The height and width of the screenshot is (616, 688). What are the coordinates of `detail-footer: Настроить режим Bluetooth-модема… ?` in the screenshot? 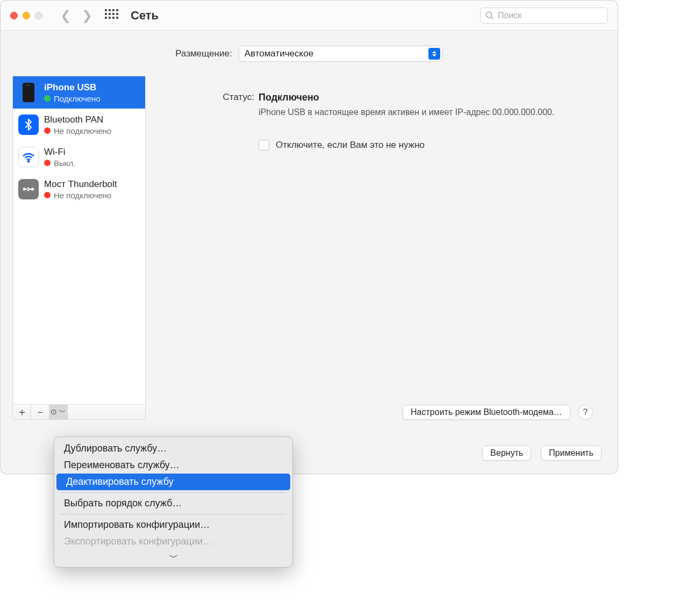 It's located at (498, 412).